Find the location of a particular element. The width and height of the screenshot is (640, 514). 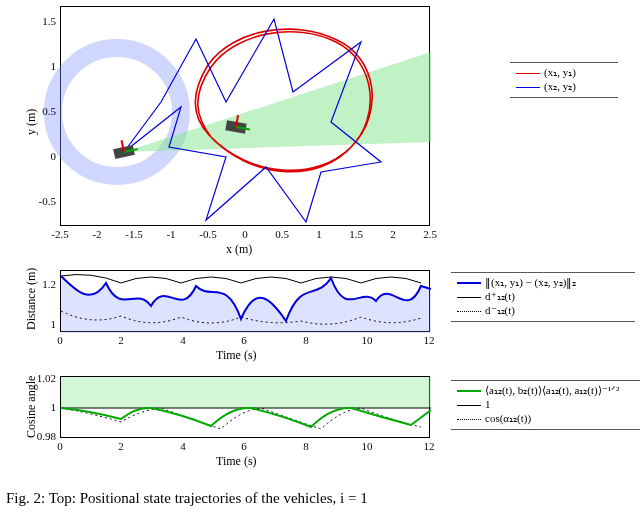

legend-swatch-blue-thick is located at coordinates (469, 283).